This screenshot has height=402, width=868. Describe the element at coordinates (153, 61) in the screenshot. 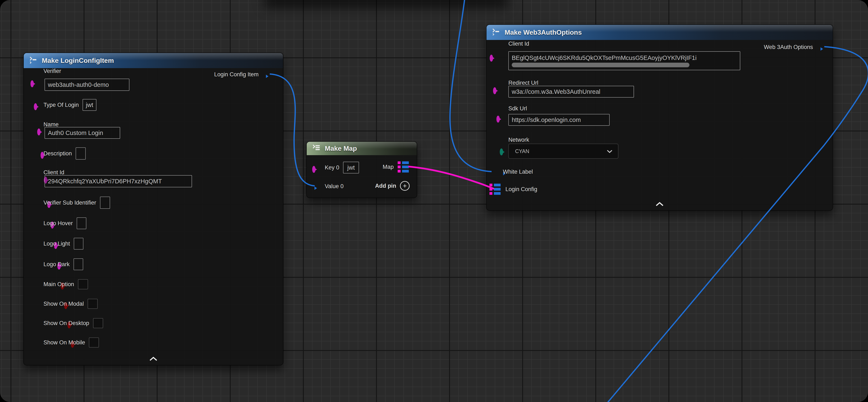

I see `node-header: Make LoginConfigItem` at that location.